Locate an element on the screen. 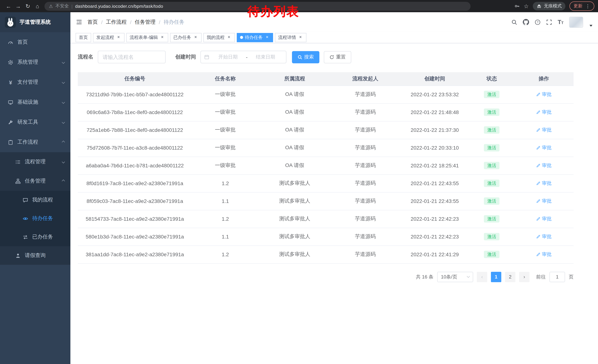 This screenshot has width=598, height=364. sidebar-item-my-process: 我的流程 is located at coordinates (35, 200).